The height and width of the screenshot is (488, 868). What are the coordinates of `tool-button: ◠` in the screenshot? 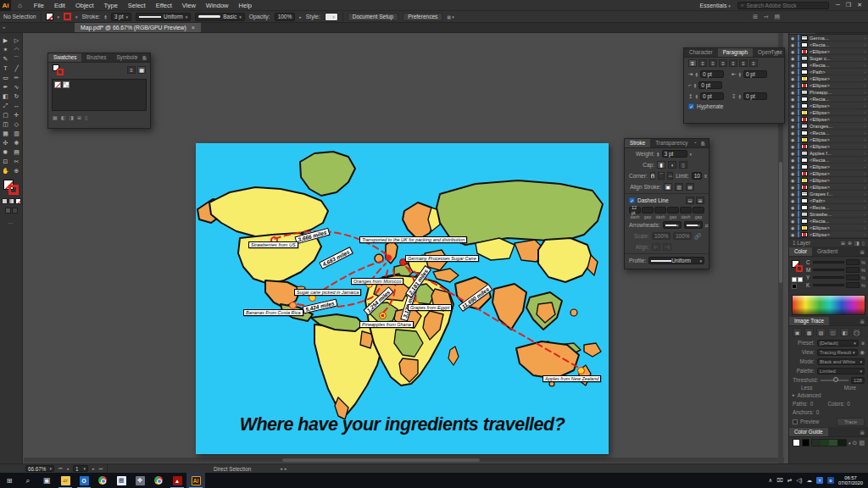 It's located at (17, 49).